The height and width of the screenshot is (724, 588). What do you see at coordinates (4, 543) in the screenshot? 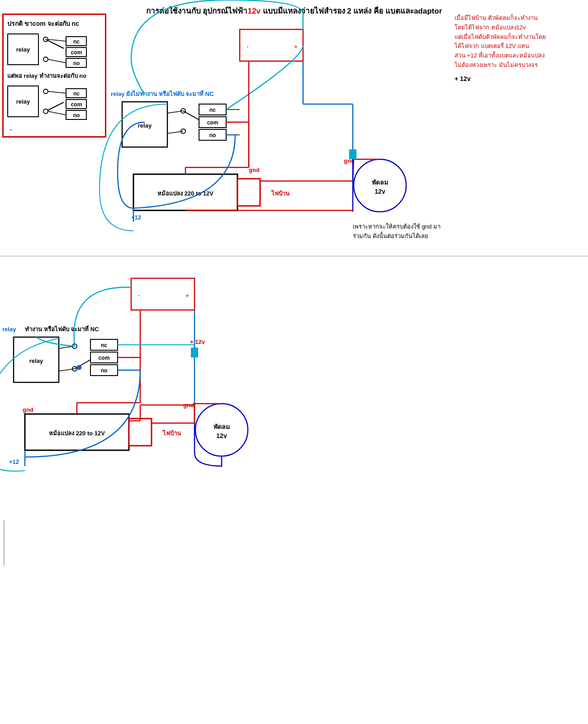
I see `vertical-line-marker` at bounding box center [4, 543].